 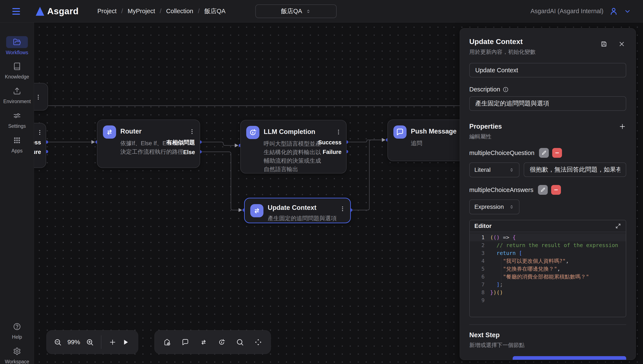 I want to click on gear-icon, so click(x=17, y=351).